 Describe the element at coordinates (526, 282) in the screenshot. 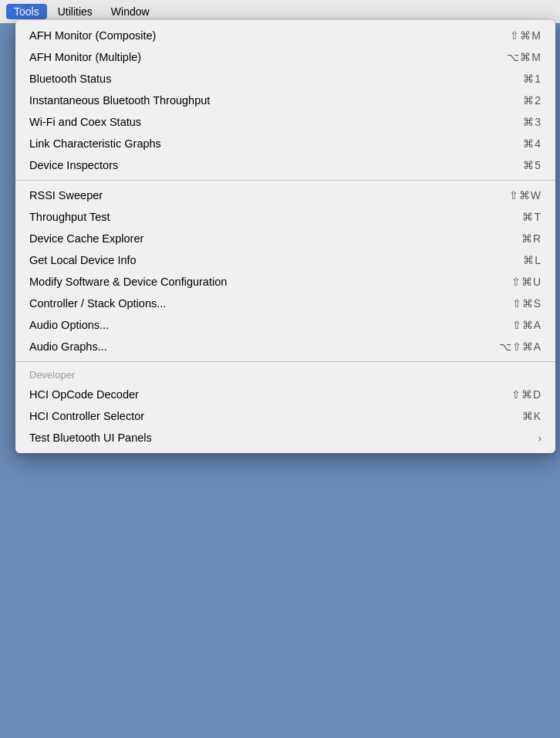

I see `menu-item-shortcut: ⇧⌘U` at that location.